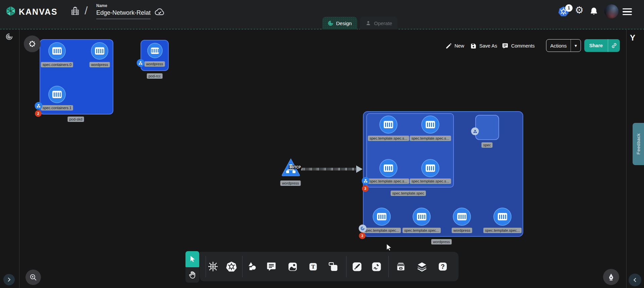 This screenshot has height=288, width=644. I want to click on operate-tab-icon, so click(368, 23).